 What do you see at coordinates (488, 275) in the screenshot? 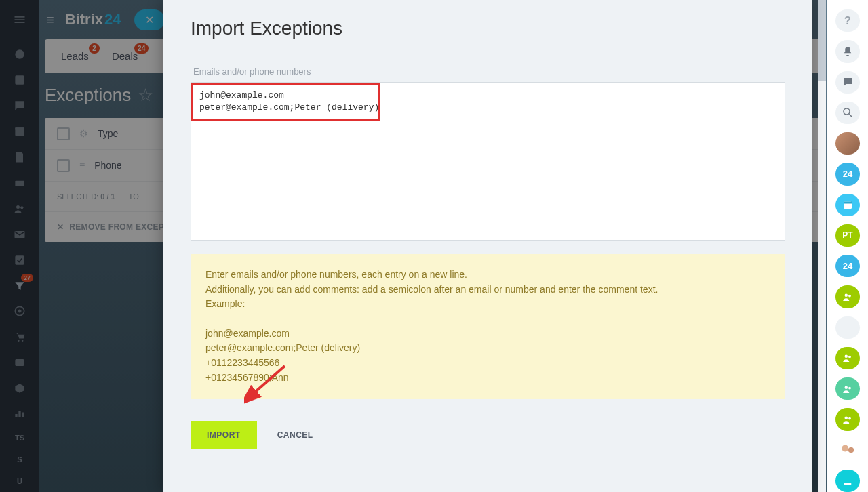
I see `help-text-line: Enter emails and/or phone numbers, each …` at bounding box center [488, 275].